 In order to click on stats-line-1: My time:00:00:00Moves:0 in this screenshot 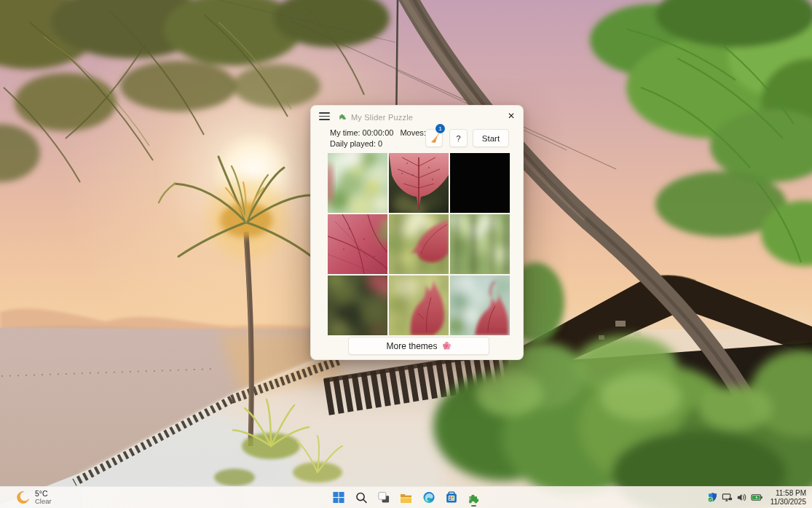, I will do `click(382, 133)`.